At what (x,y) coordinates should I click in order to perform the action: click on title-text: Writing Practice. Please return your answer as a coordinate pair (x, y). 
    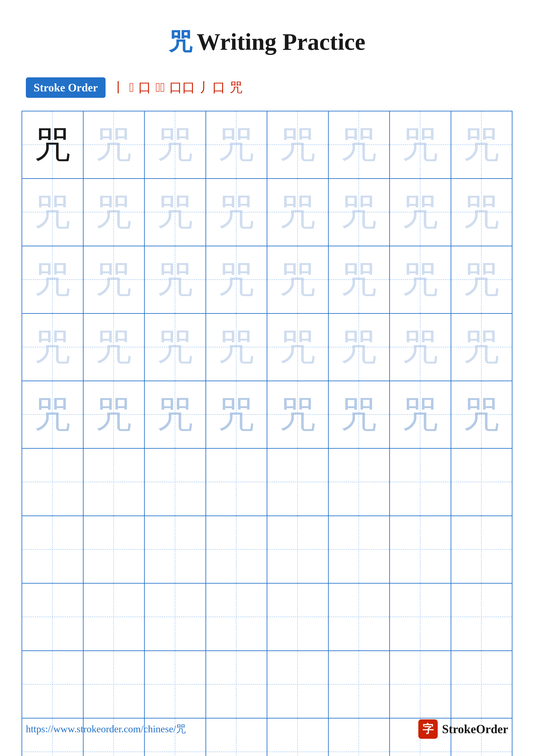
    Looking at the image, I should click on (281, 42).